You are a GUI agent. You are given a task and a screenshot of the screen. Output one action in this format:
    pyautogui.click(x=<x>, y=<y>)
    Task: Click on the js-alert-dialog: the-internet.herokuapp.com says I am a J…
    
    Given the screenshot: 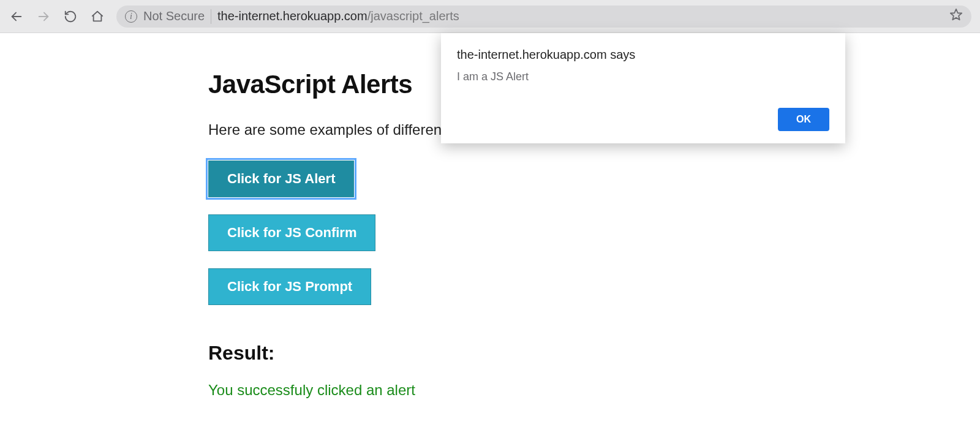 What is the action you would take?
    pyautogui.click(x=643, y=88)
    